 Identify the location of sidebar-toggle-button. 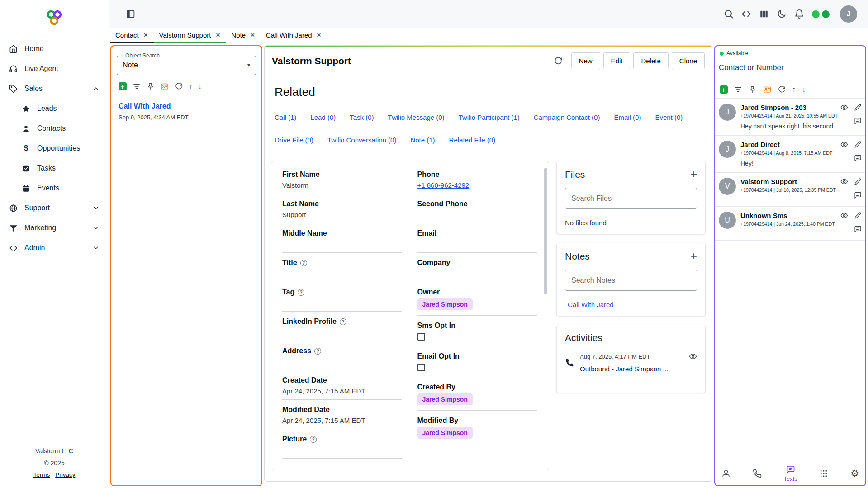
(131, 14).